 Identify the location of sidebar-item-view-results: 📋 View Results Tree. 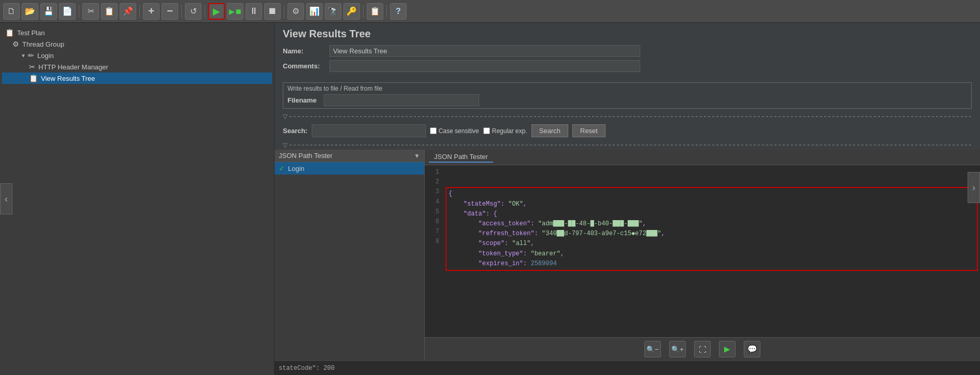
(137, 78).